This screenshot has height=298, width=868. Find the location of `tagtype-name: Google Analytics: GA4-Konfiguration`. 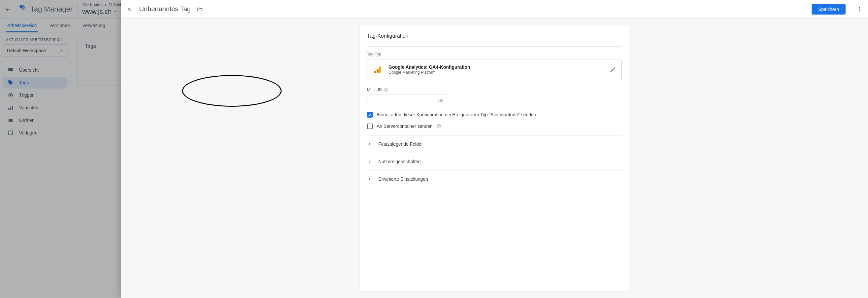

tagtype-name: Google Analytics: GA4-Konfiguration is located at coordinates (496, 67).